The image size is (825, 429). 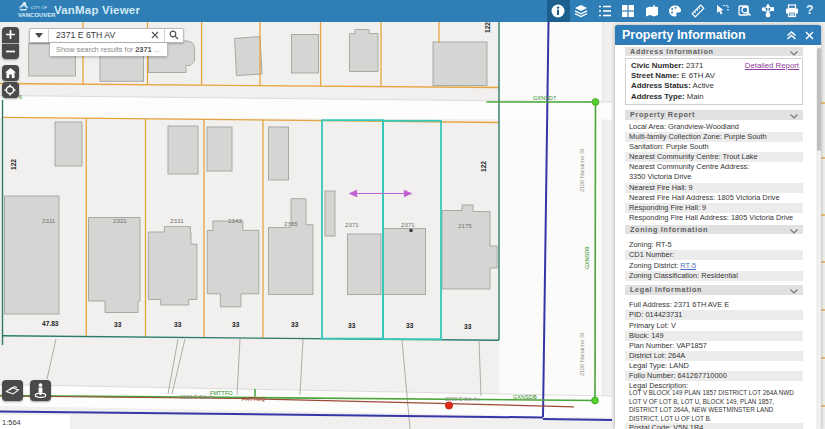 I want to click on svg-text: 1:564, so click(x=12, y=422).